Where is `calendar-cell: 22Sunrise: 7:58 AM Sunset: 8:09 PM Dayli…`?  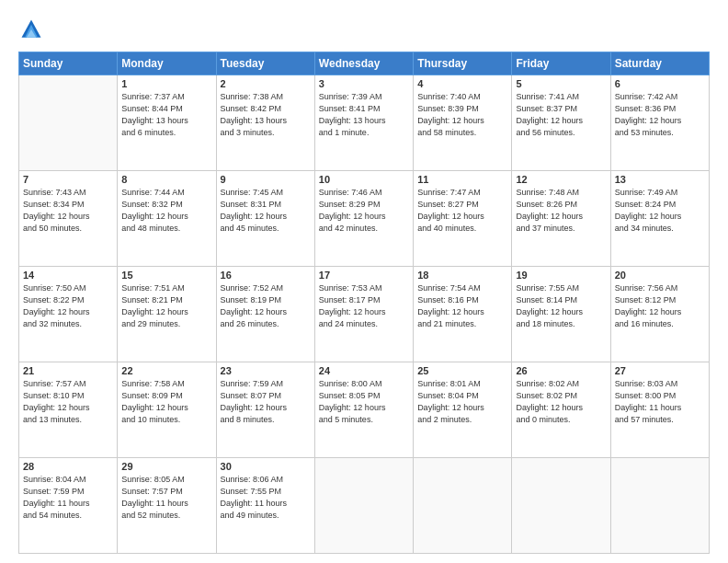
calendar-cell: 22Sunrise: 7:58 AM Sunset: 8:09 PM Dayli… is located at coordinates (167, 410).